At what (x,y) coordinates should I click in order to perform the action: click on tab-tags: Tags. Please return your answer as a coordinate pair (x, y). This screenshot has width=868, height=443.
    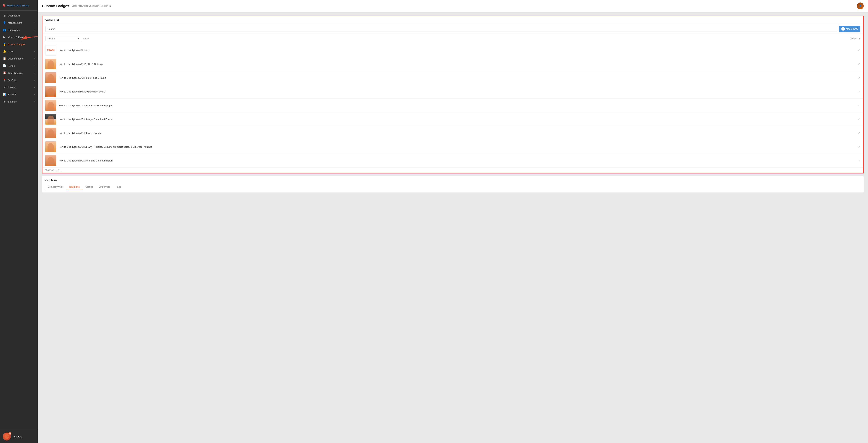
    Looking at the image, I should click on (119, 187).